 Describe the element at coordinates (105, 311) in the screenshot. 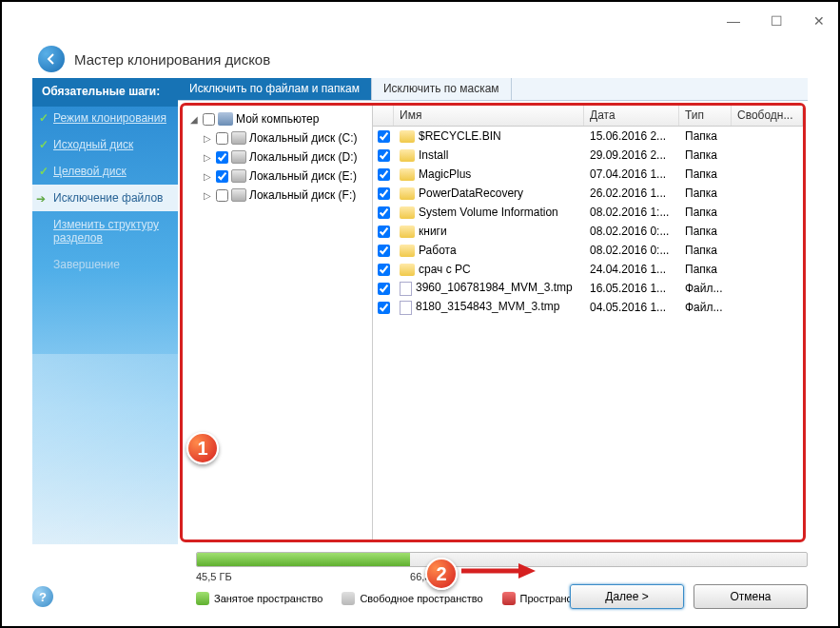

I see `sidebar: Обязательные шаги: ✓Режим клонирования✓И…` at that location.